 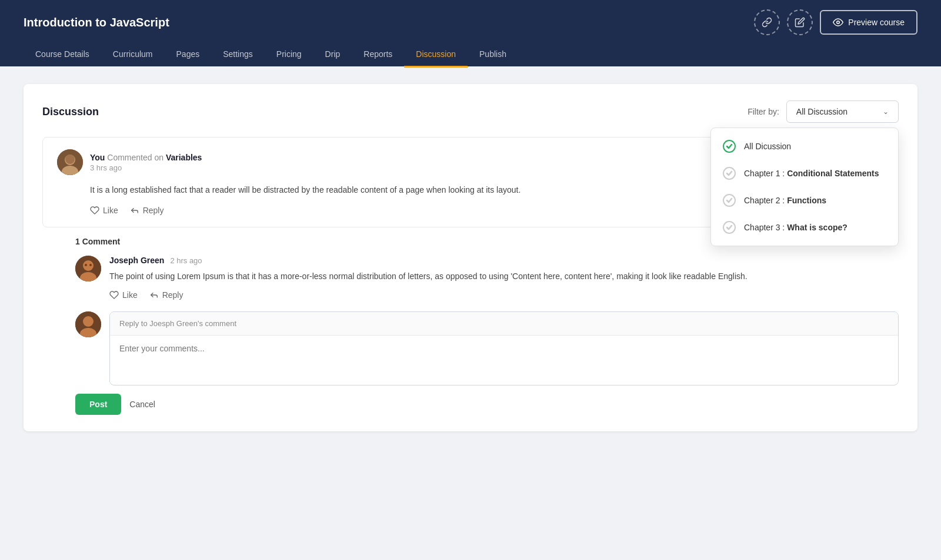 I want to click on cancel-button: Cancel, so click(x=142, y=404).